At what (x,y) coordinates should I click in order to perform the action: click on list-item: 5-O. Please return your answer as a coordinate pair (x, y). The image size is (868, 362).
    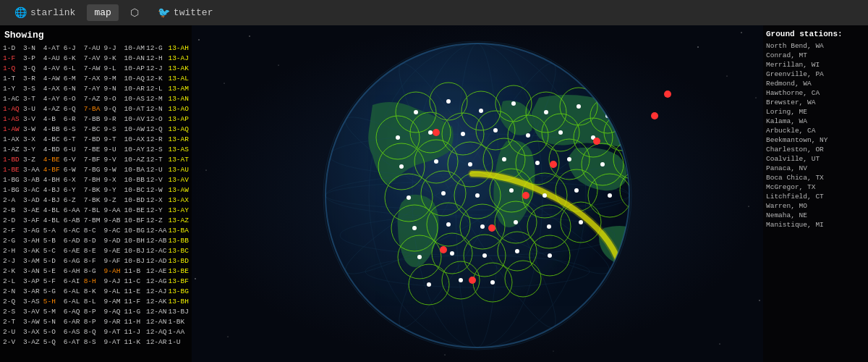
    Looking at the image, I should click on (53, 332).